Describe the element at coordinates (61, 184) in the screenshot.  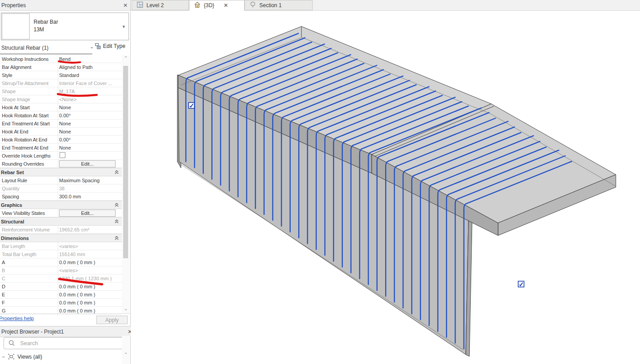
I see `property-grid: Workshop InstructionsBendBar AlignmentAl…` at that location.